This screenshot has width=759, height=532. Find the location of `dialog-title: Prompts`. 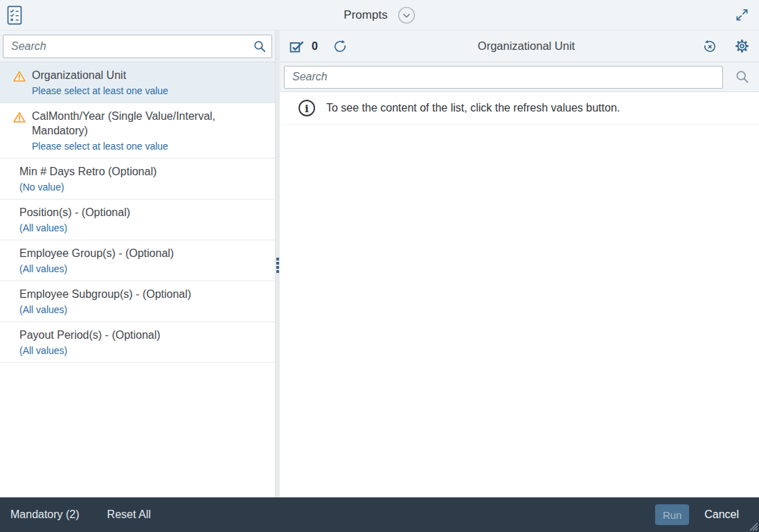

dialog-title: Prompts is located at coordinates (366, 15).